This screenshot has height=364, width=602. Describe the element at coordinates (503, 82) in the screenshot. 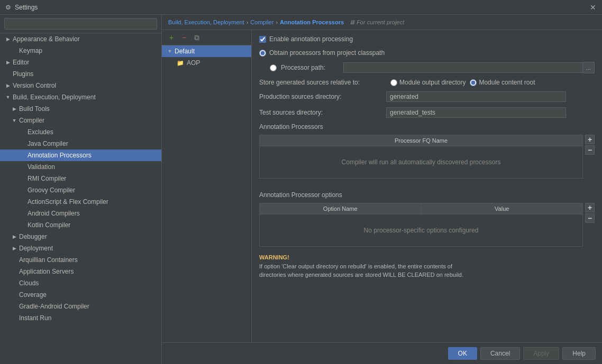

I see `module-content-option: Module content root` at that location.